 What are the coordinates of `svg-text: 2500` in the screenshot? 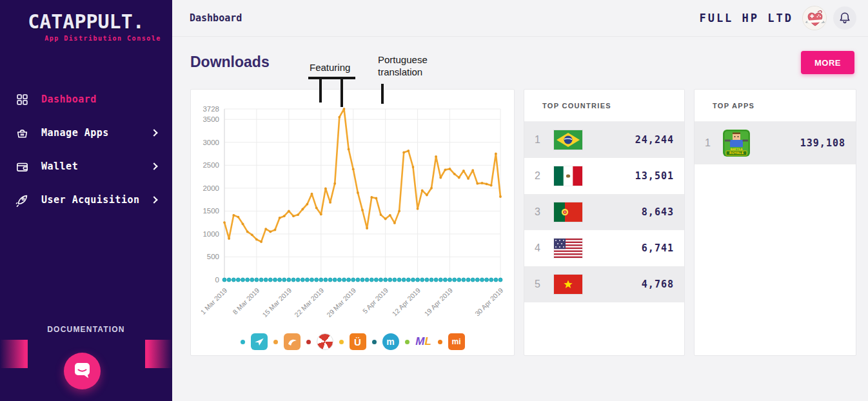 It's located at (211, 165).